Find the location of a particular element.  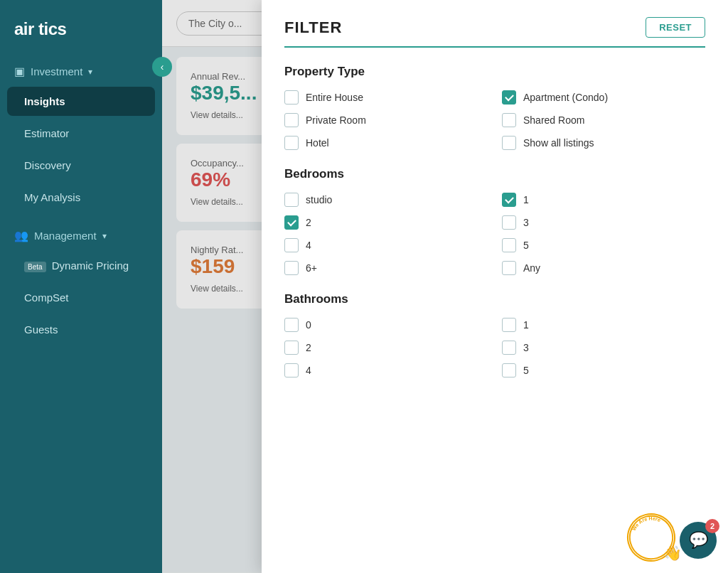

checkbox-4-bedroom is located at coordinates (291, 245).